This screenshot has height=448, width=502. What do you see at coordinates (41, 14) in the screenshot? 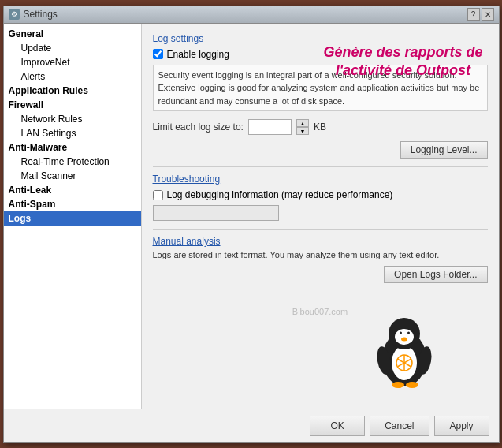
I see `window-title: Settings` at bounding box center [41, 14].